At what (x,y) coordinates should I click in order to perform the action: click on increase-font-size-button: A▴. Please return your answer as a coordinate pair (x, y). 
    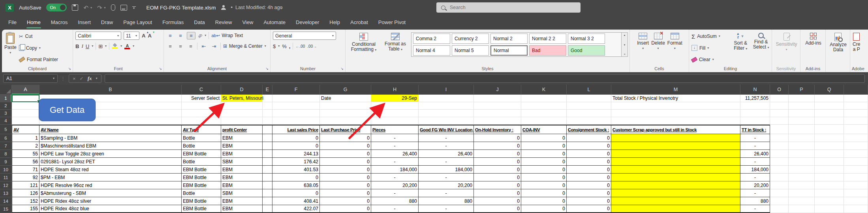
    Looking at the image, I should click on (144, 36).